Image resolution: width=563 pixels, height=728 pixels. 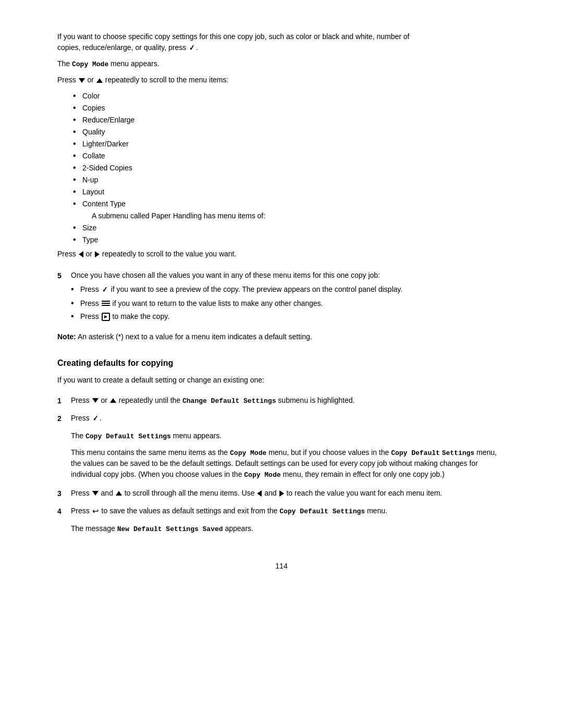 What do you see at coordinates (170, 529) in the screenshot?
I see `new-default-settings-mono: New Default Settings Saved` at bounding box center [170, 529].